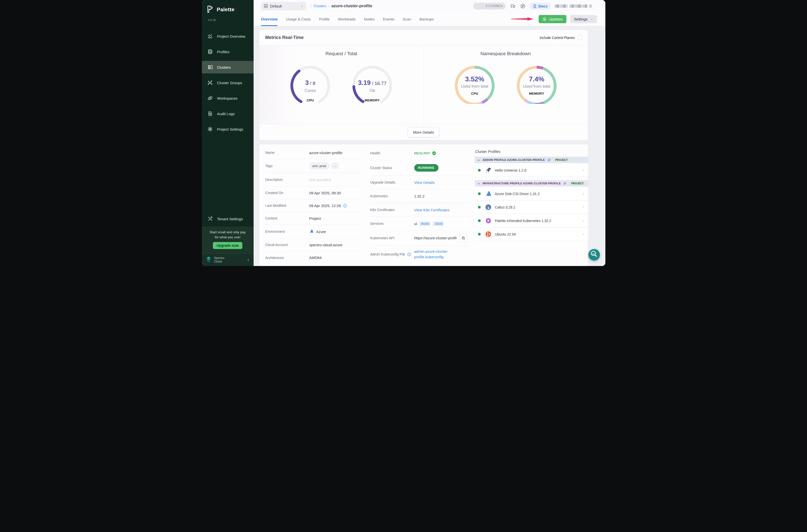 The image size is (807, 532). I want to click on more-details-button: More Details, so click(424, 132).